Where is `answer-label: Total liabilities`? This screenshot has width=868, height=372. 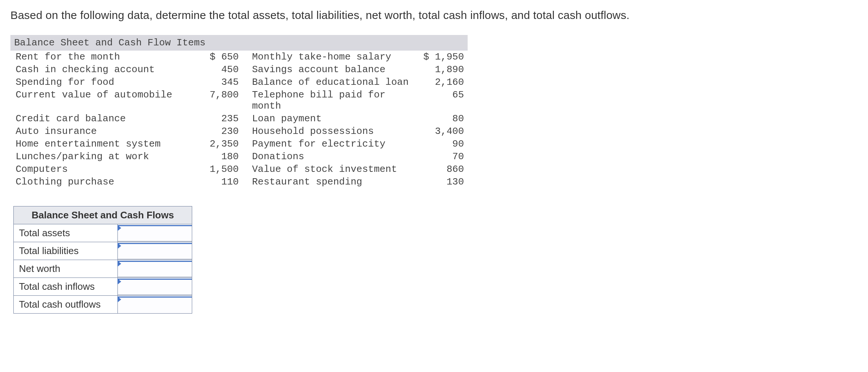 answer-label: Total liabilities is located at coordinates (66, 251).